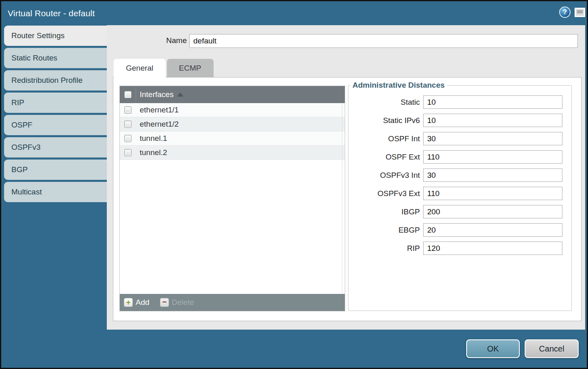 This screenshot has width=588, height=369. I want to click on header-checkbox-col, so click(128, 95).